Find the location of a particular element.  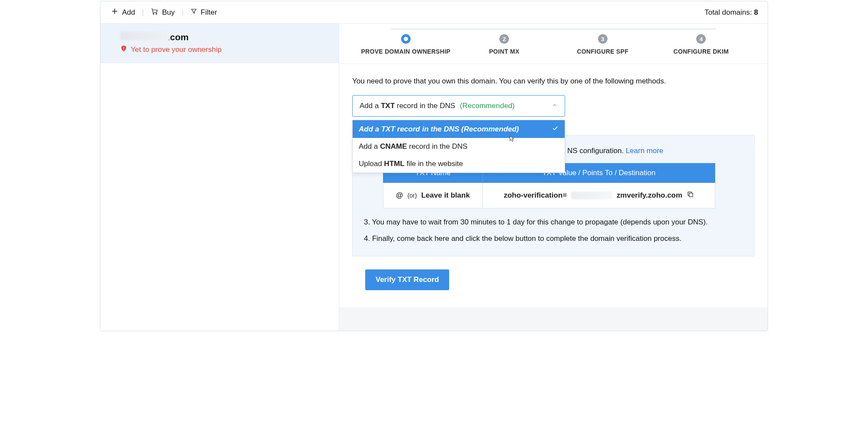

domain-status: Yet to prove your ownership is located at coordinates (224, 49).